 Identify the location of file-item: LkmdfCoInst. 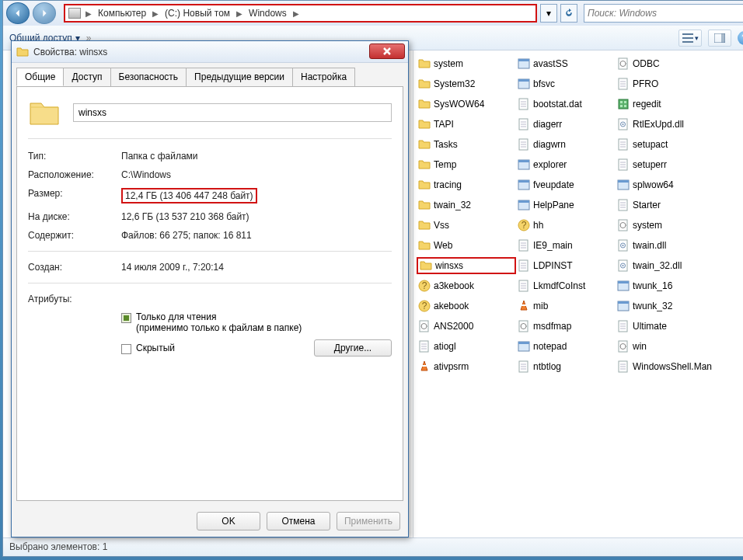
(566, 286).